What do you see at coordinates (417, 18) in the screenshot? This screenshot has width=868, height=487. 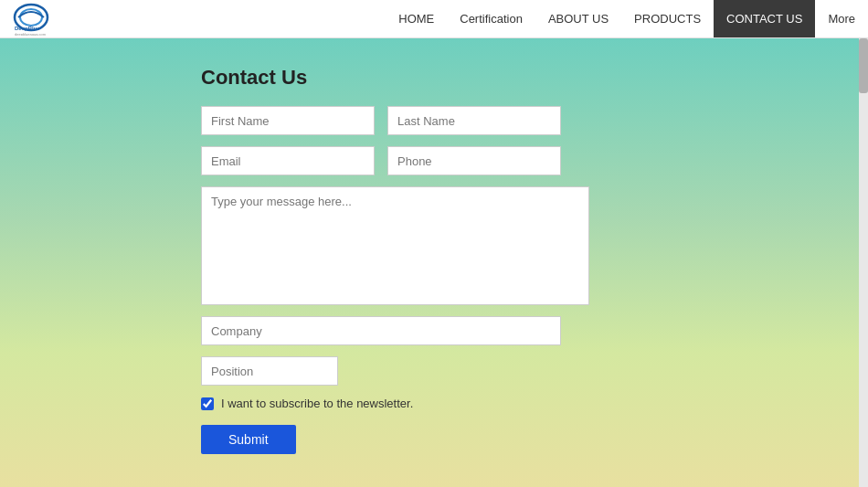 I see `nav-home: HOME` at bounding box center [417, 18].